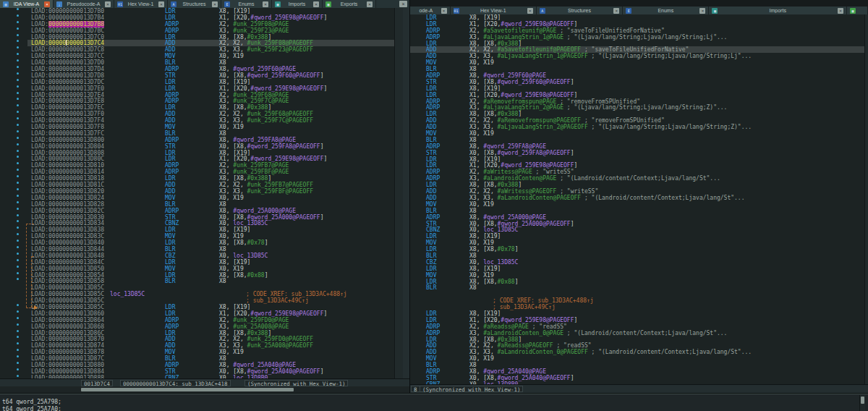 This screenshot has height=411, width=868. What do you see at coordinates (637, 191) in the screenshot?
I see `disasm-line: ADDX2, X2, #aWritess@PAGEOFF ; "writeSS"` at bounding box center [637, 191].